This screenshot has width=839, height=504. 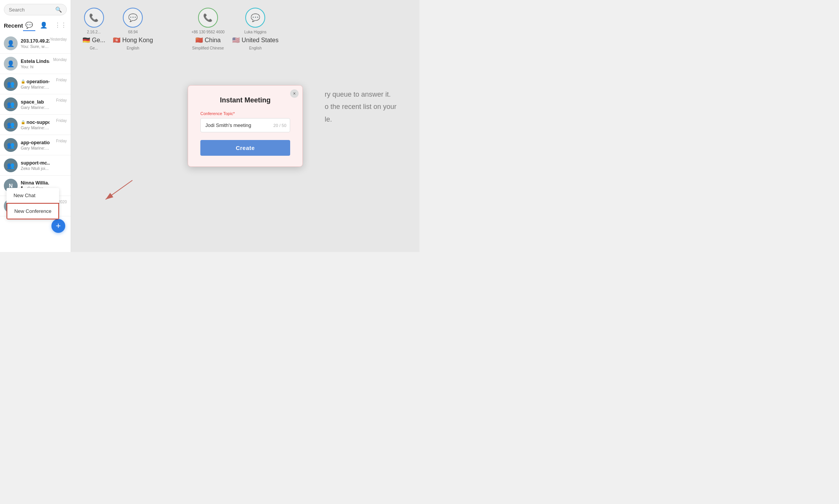 What do you see at coordinates (35, 104) in the screenshot?
I see `contact-info: space_lab Gary Marine: That is very simp…` at bounding box center [35, 104].